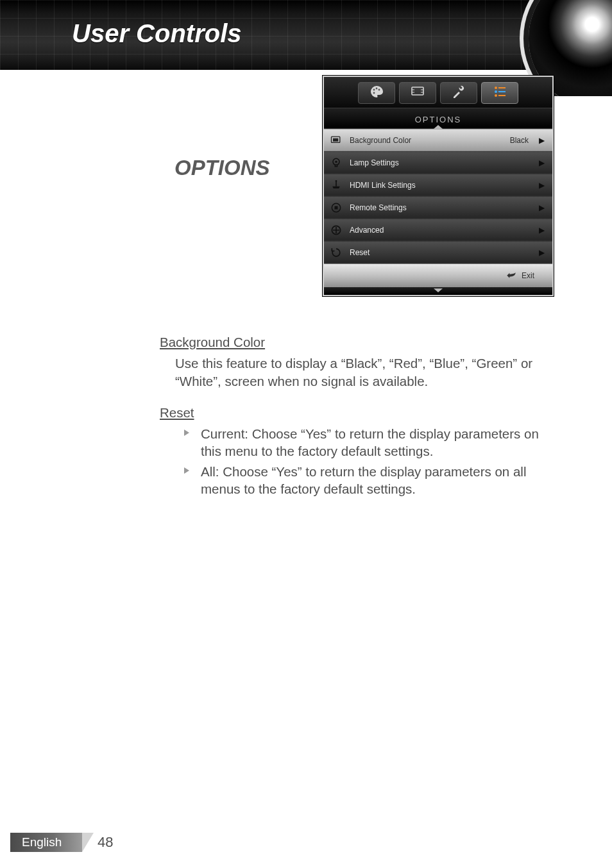 This screenshot has height=868, width=612. Describe the element at coordinates (371, 442) in the screenshot. I see `reset-list-item: Current: Choose “Yes” to return the disp…` at that location.